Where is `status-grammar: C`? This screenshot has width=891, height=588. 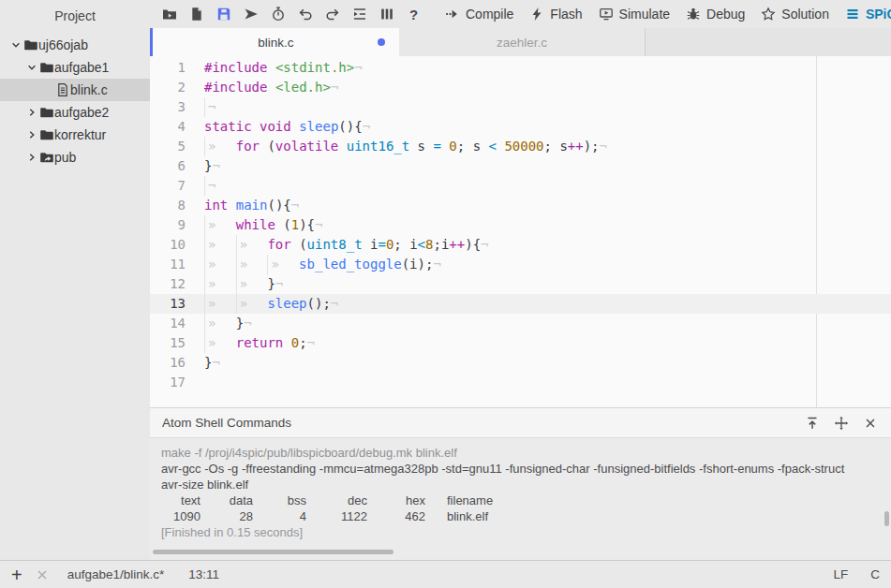 status-grammar: C is located at coordinates (875, 575).